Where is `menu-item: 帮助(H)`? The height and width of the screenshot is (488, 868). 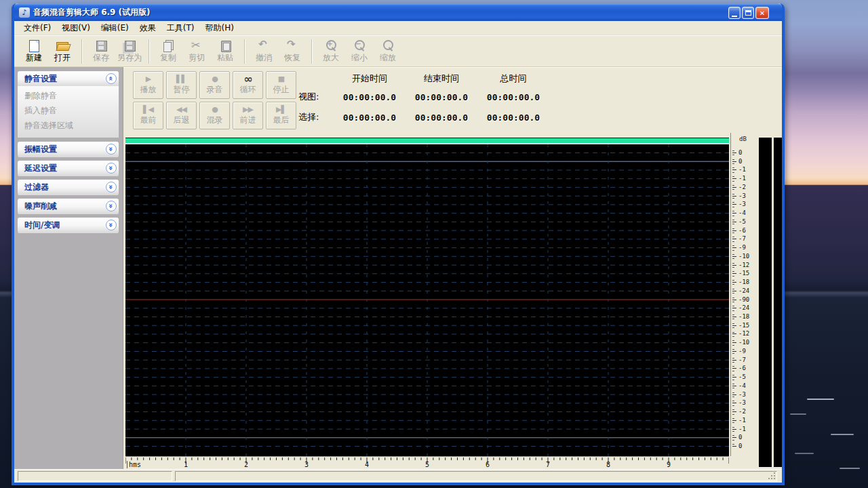
menu-item: 帮助(H) is located at coordinates (220, 28).